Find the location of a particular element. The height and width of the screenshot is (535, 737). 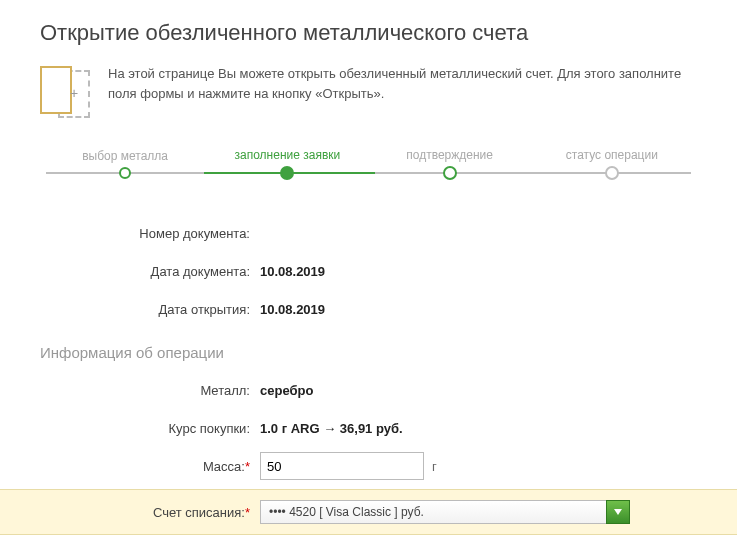

debit-account-value: •••• 4520 [ Visa Classic ] руб. is located at coordinates (433, 512).